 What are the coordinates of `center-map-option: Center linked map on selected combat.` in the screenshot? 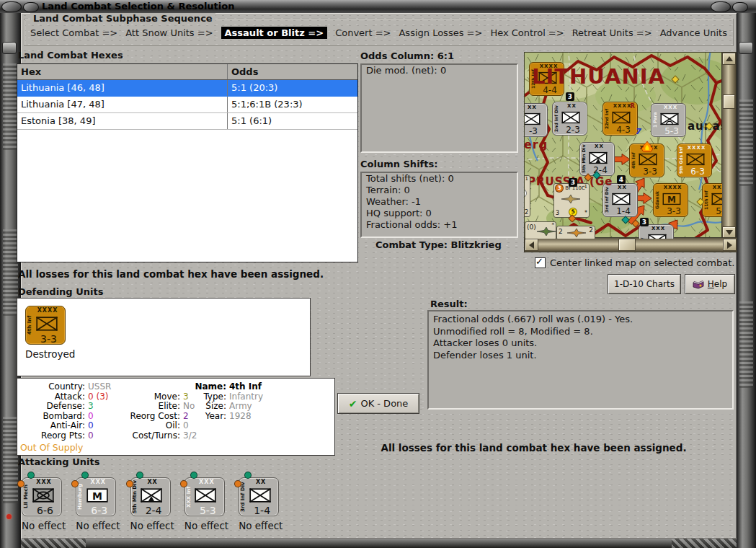 It's located at (634, 262).